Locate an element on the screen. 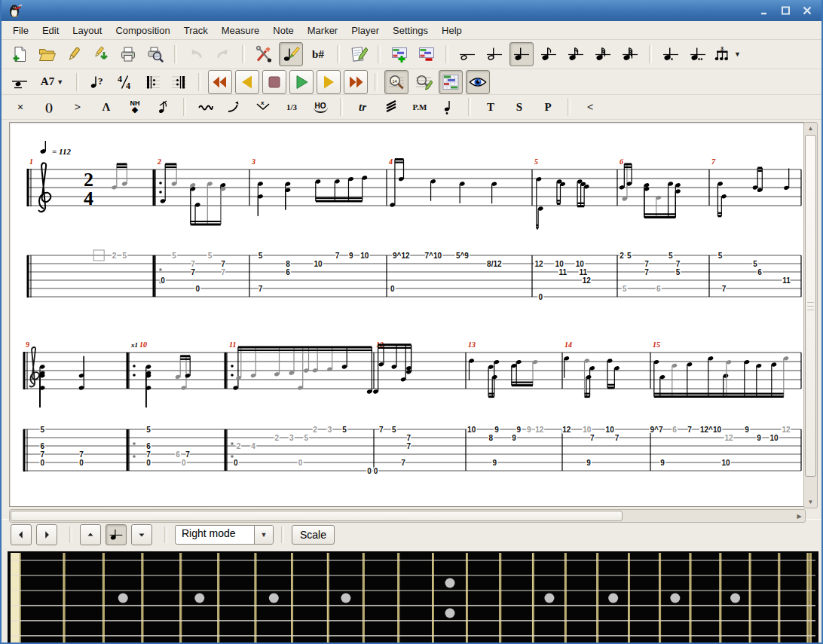 This screenshot has width=823, height=644. menu-marker: Marker is located at coordinates (323, 30).